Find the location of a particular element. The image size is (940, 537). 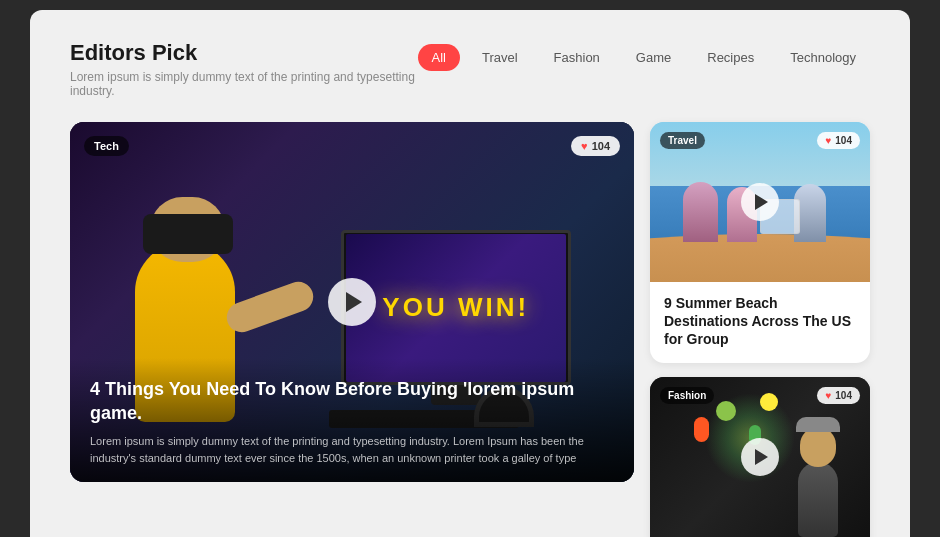

beach-card-badge: Travel is located at coordinates (682, 140).